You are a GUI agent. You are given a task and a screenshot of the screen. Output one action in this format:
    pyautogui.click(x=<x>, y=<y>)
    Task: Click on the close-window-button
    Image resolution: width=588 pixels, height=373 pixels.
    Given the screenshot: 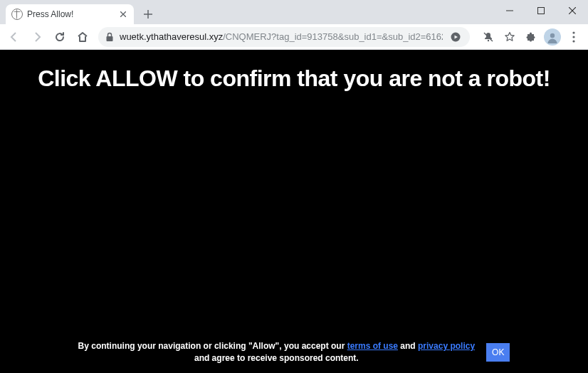 What is the action you would take?
    pyautogui.click(x=572, y=11)
    